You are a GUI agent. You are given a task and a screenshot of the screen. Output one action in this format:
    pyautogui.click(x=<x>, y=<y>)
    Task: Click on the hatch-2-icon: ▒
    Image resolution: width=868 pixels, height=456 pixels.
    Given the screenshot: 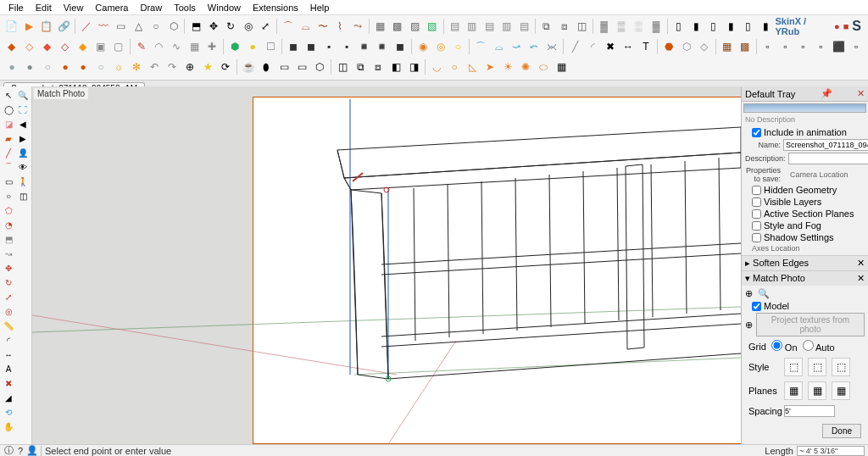 What is the action you would take?
    pyautogui.click(x=621, y=26)
    